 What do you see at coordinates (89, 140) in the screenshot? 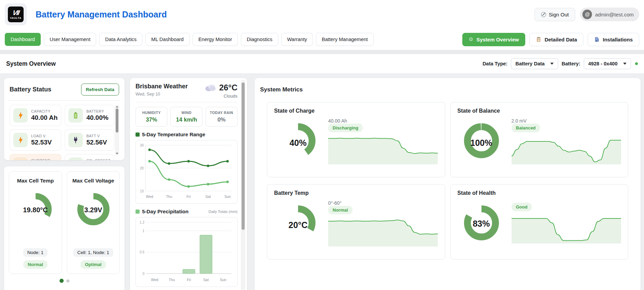
I see `stat-batt-v: BATT V 52.56V` at bounding box center [89, 140].